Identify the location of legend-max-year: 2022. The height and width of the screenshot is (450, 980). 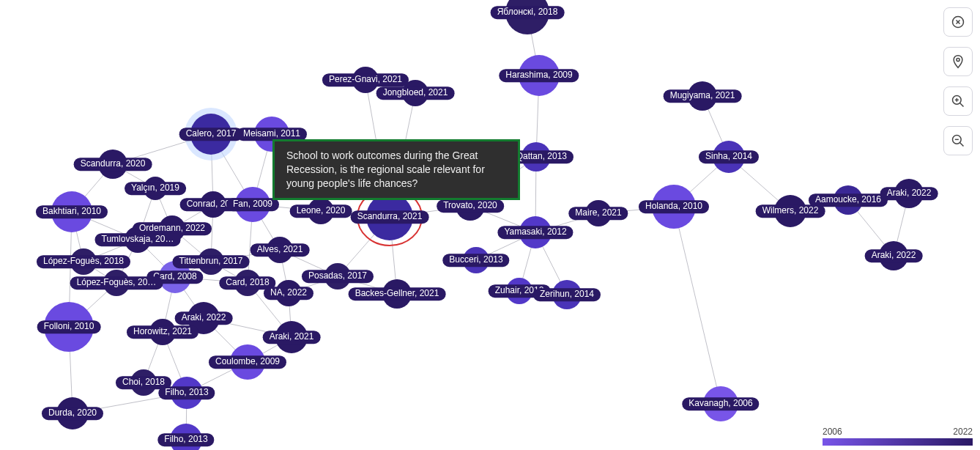
(962, 432).